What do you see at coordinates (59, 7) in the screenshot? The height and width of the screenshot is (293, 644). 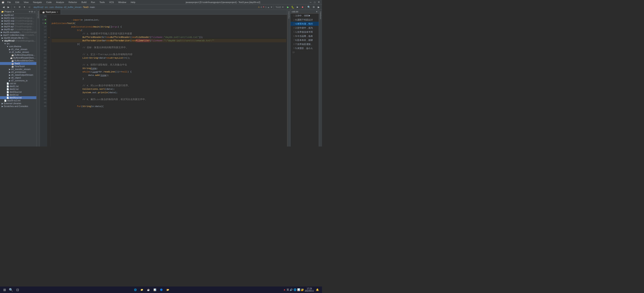 I see `breadcrumb-item-3: itheima` at bounding box center [59, 7].